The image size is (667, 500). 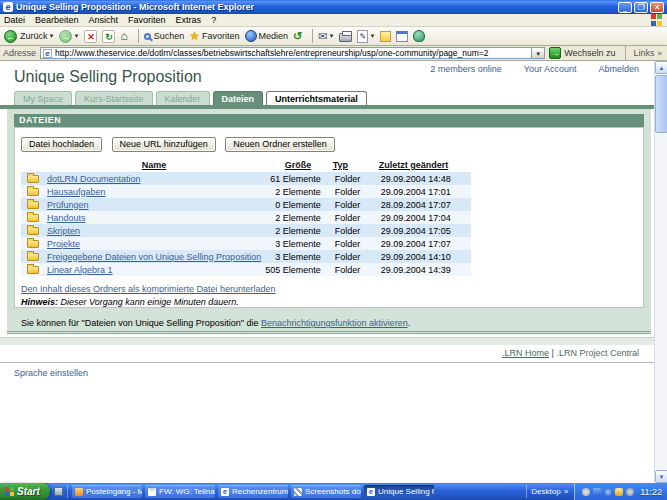 I want to click on ie-app-icon: e, so click(x=8, y=7).